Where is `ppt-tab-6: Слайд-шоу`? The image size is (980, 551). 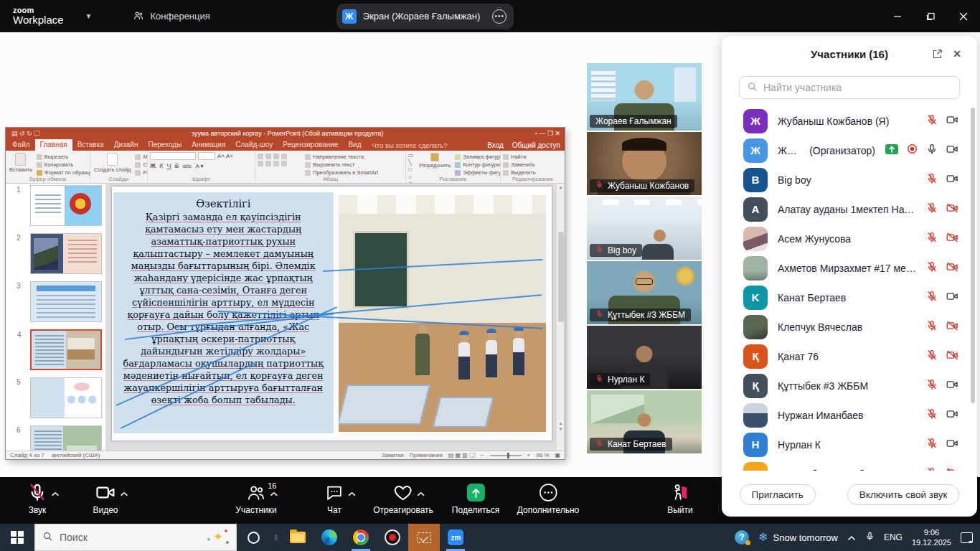
ppt-tab-6: Слайд-шоу is located at coordinates (254, 145).